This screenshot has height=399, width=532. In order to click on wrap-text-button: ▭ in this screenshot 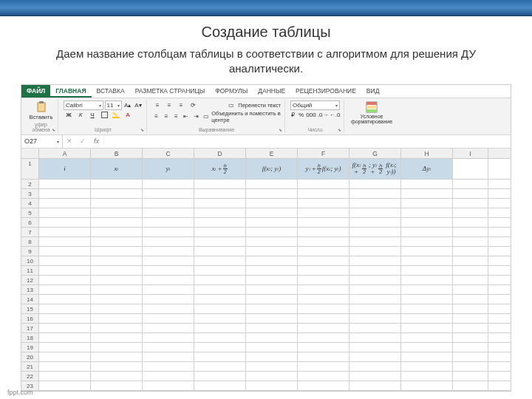, I will do `click(231, 105)`.